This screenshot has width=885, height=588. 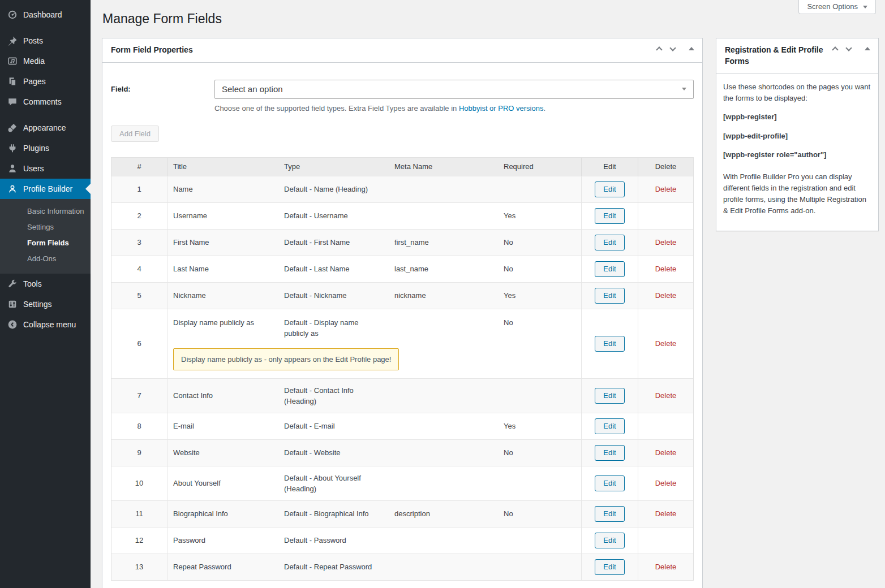 I want to click on sidebar-item-comments: Comments, so click(x=45, y=102).